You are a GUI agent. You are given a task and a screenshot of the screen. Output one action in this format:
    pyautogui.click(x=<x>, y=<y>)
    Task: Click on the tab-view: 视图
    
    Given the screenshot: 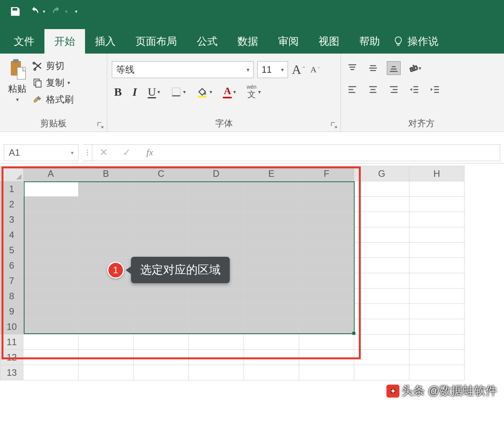 What is the action you would take?
    pyautogui.click(x=329, y=41)
    